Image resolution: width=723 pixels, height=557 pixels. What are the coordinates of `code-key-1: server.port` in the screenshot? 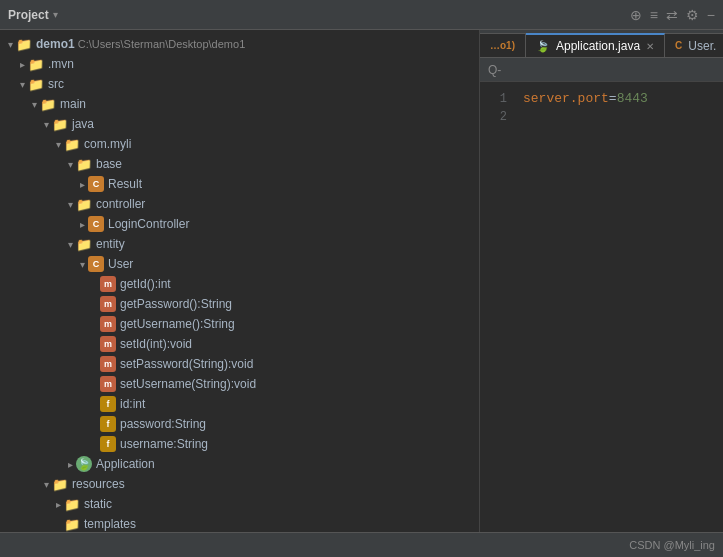 It's located at (566, 99).